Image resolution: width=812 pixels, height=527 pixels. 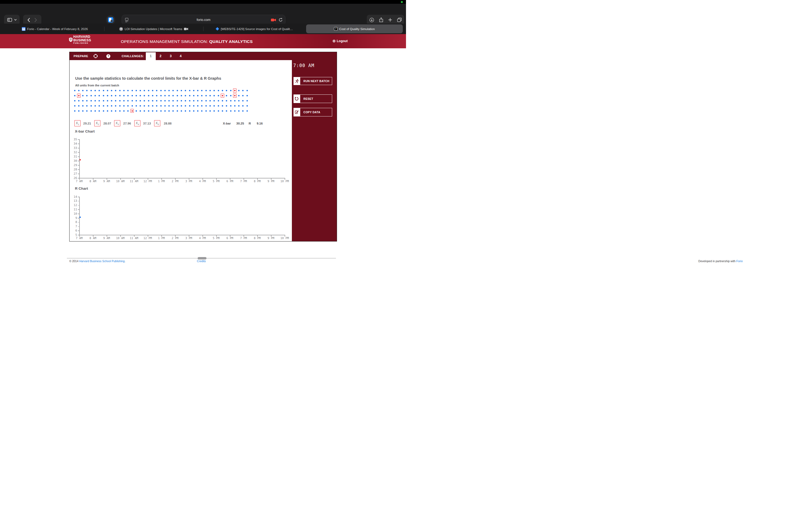 What do you see at coordinates (82, 43) in the screenshot?
I see `logo-line-3: PUBLISHING` at bounding box center [82, 43].